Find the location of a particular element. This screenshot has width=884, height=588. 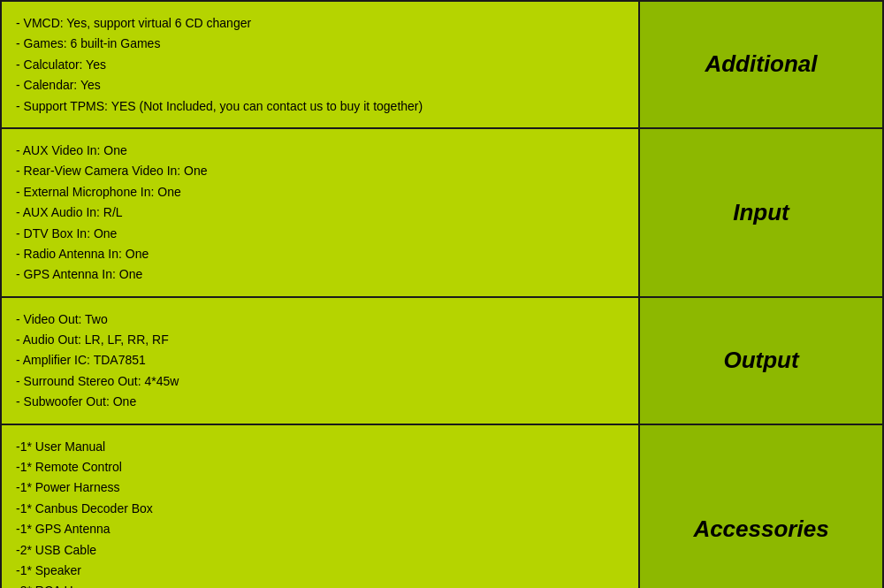

input-line-1: - Rear-View Camera Video In: One is located at coordinates (320, 171).